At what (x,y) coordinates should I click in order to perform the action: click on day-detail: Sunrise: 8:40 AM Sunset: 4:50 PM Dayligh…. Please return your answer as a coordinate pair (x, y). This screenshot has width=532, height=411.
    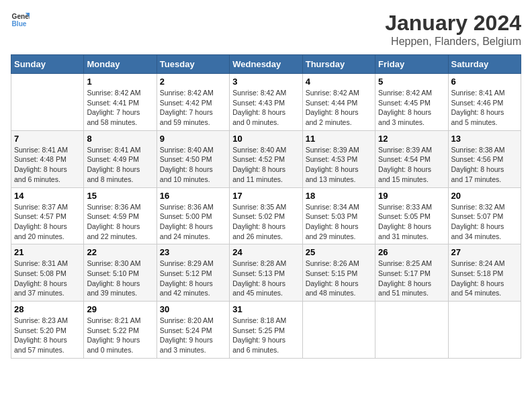
    Looking at the image, I should click on (193, 165).